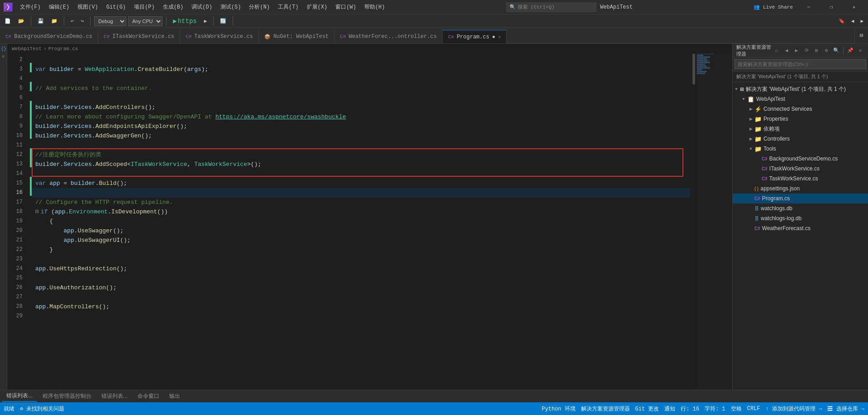 The image size is (868, 415). I want to click on panel-forward-btn: ▶, so click(796, 51).